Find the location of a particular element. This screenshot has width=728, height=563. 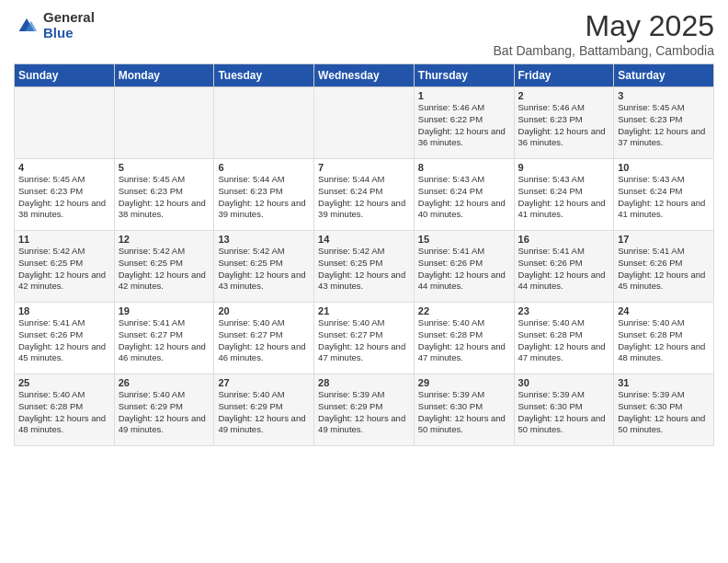

cell-info: Daylight: 12 hours and 41 minutes. is located at coordinates (664, 210).